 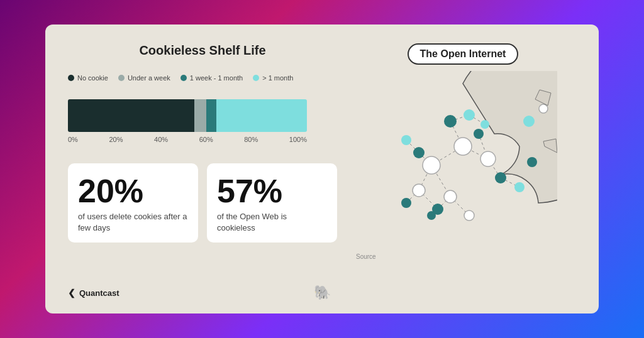 What do you see at coordinates (298, 139) in the screenshot?
I see `x-label-100: 100%` at bounding box center [298, 139].